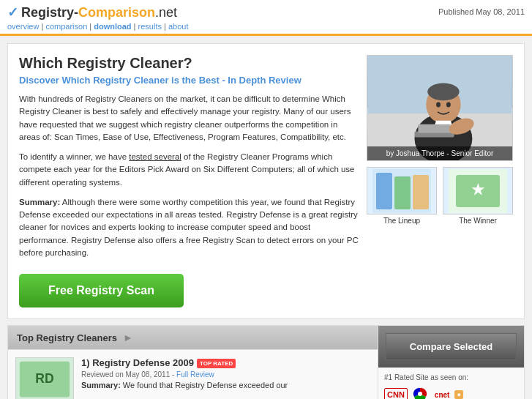 This screenshot has width=532, height=399. I want to click on article-h1: Which Registry Cleaner?, so click(189, 63).